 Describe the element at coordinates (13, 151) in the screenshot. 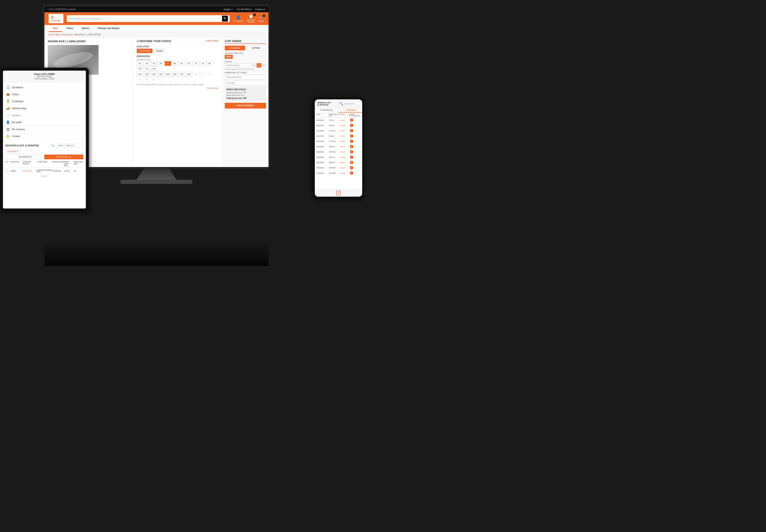

I see `filter-button: ⚙ FILTER ▼` at that location.